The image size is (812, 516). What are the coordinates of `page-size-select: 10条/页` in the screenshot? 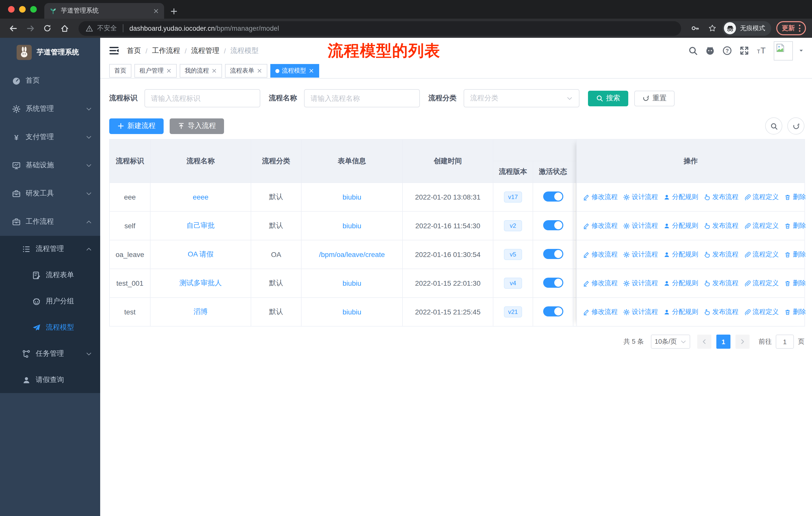 It's located at (670, 342).